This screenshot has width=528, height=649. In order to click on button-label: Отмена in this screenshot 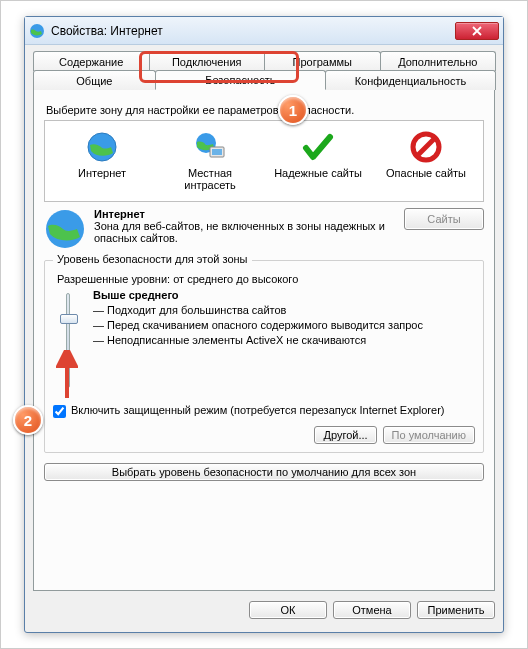, I will do `click(372, 610)`.